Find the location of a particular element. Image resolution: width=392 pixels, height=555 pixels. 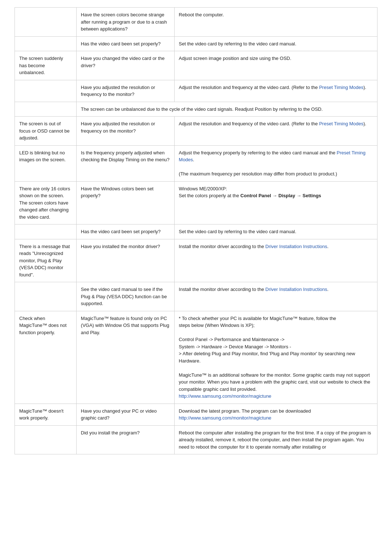

problem-cell: There is a message that reads "Unrecogni… is located at coordinates (46, 261).